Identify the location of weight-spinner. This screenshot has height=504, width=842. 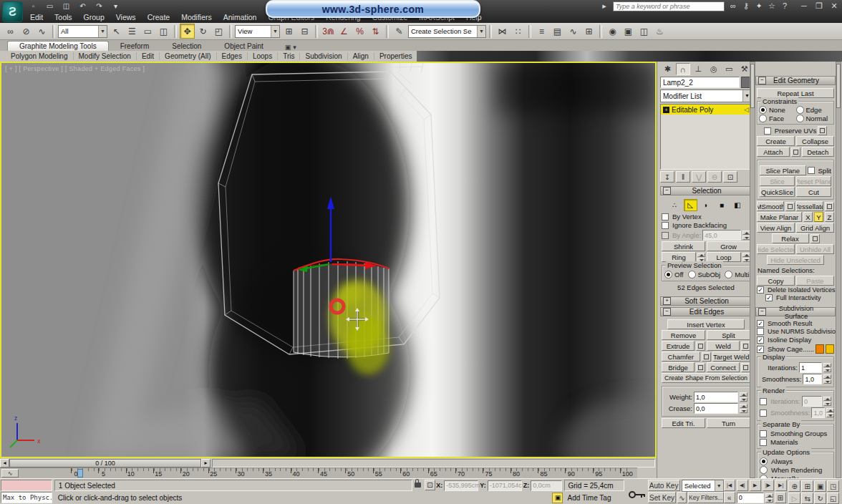
(743, 397).